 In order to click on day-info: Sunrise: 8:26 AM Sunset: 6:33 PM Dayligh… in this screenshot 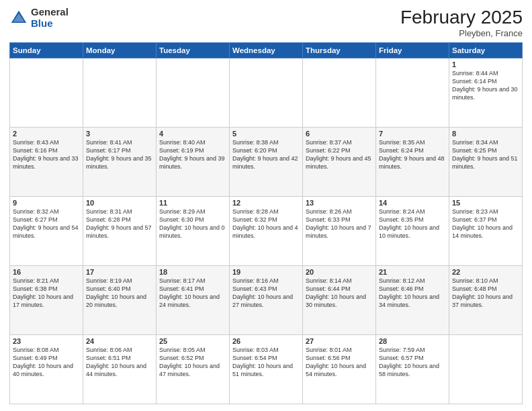, I will do `click(339, 224)`.